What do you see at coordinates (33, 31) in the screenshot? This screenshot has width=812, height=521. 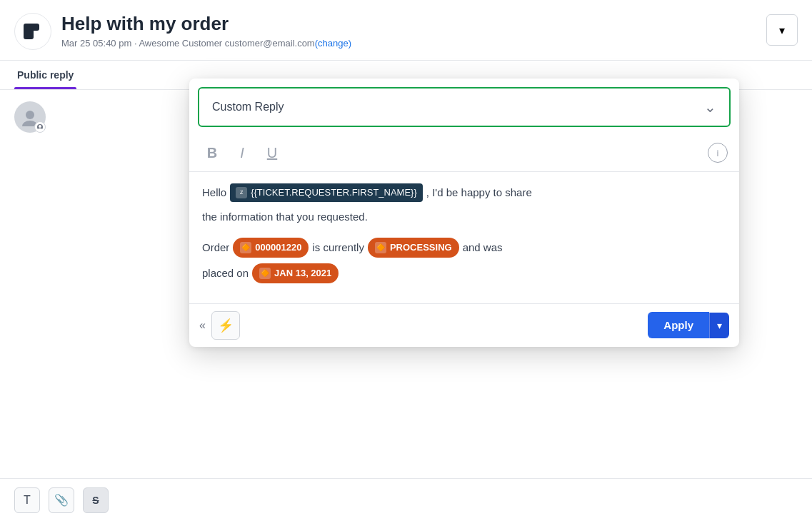 I see `ticket-logo` at bounding box center [33, 31].